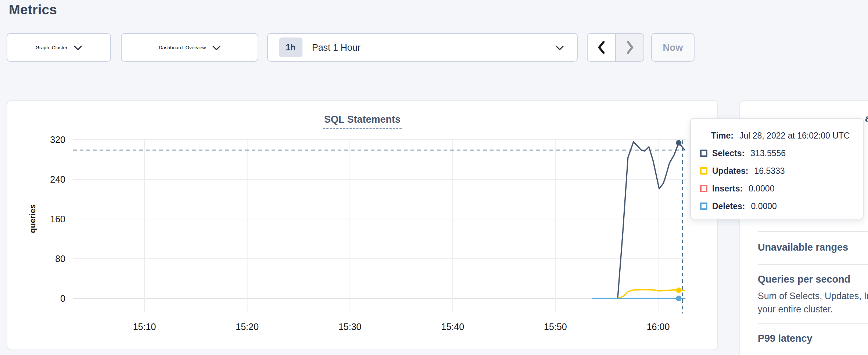 The width and height of the screenshot is (868, 355). I want to click on x-tick-label: 15:20, so click(247, 327).